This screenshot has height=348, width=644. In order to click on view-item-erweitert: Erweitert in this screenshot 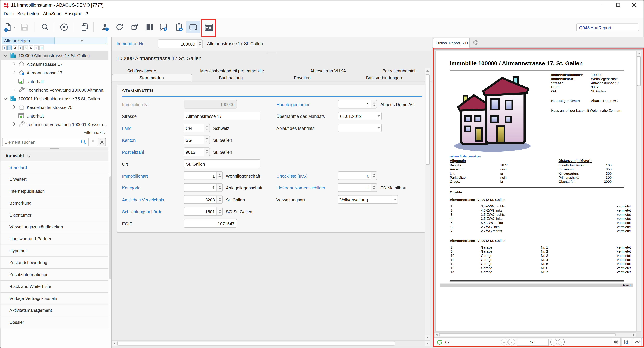, I will do `click(54, 179)`.